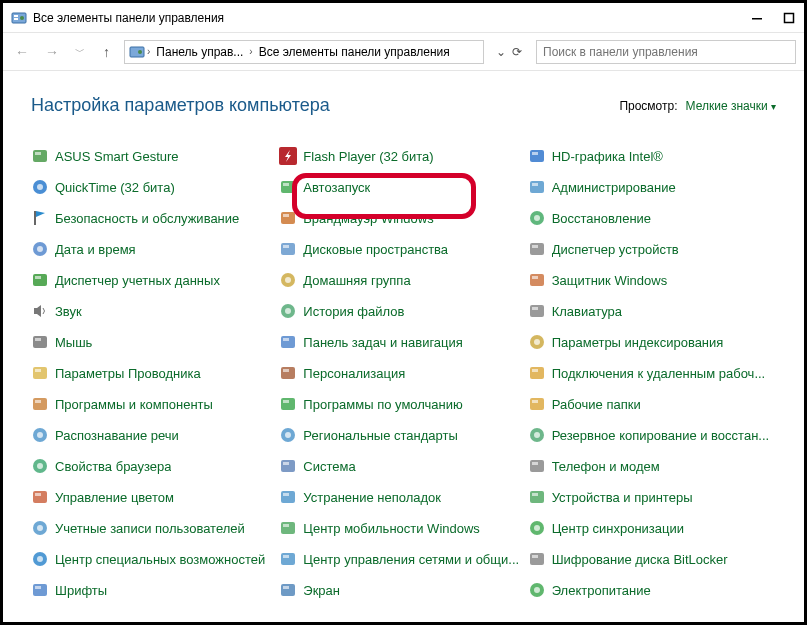 The image size is (807, 625). I want to click on item-label: Региональные стандарты, so click(380, 436).